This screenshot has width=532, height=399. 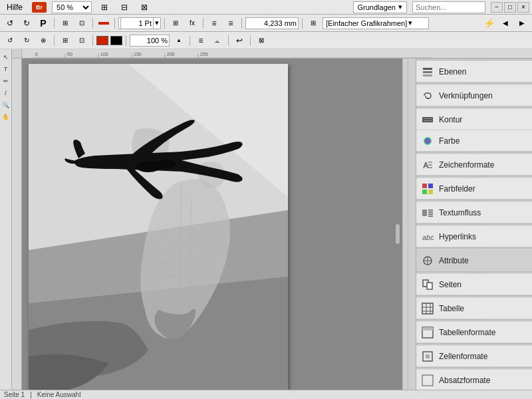 I want to click on layout-icon-2: ⊟, so click(x=124, y=7).